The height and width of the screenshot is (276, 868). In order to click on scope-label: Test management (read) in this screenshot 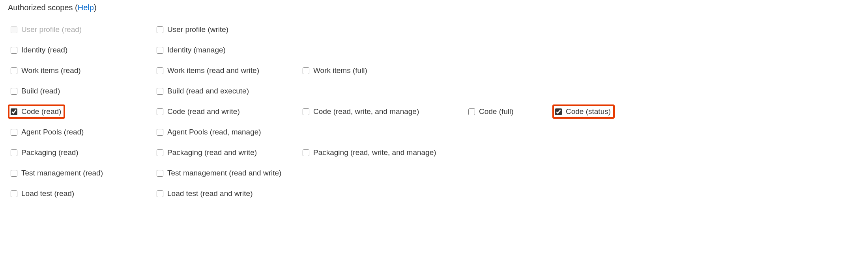, I will do `click(62, 173)`.